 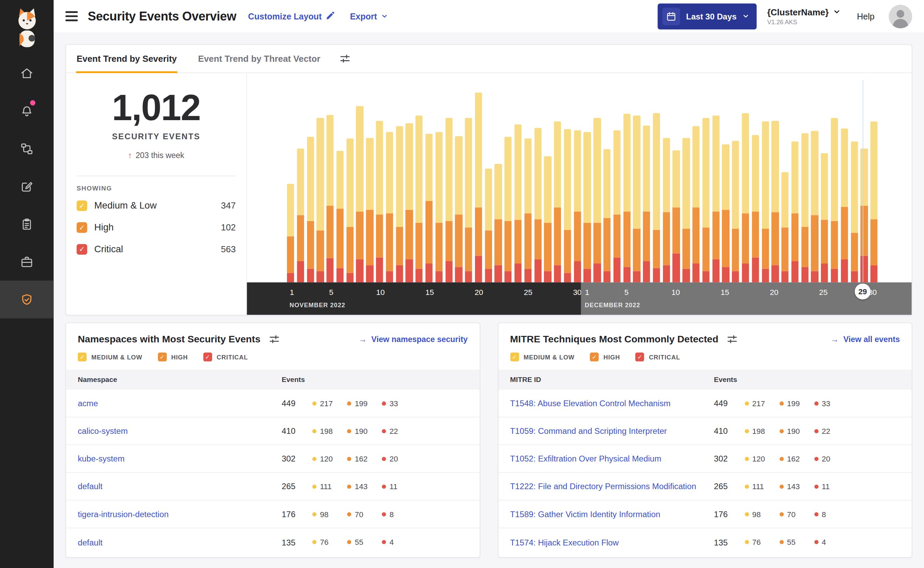 I want to click on chart-settings-sliders-icon, so click(x=345, y=59).